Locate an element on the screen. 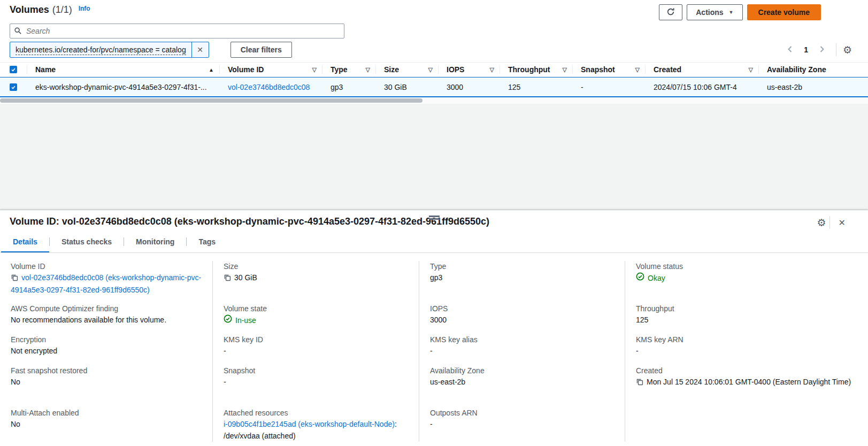 This screenshot has height=446, width=868. table-row: eks-workshop-dynamic-pvc-4914a5e3-0297-4… is located at coordinates (434, 87).